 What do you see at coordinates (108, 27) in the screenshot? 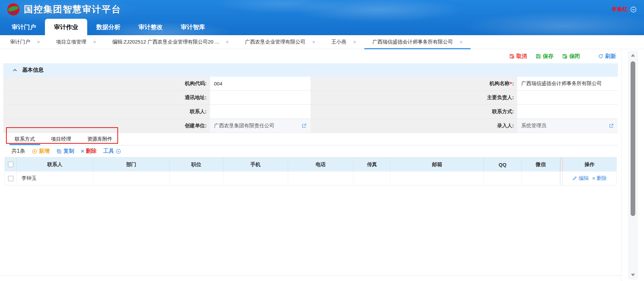
I see `nav-item-data-analysis: 数据分析` at bounding box center [108, 27].